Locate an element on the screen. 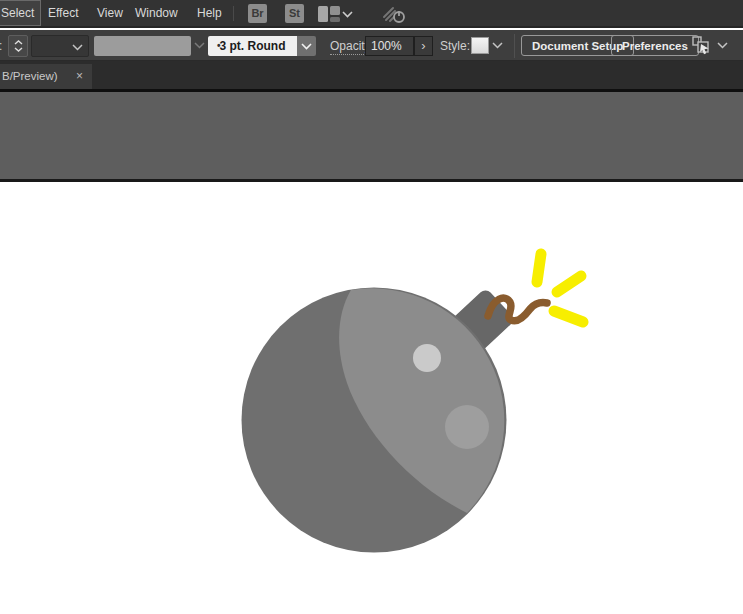  menu-bar-divider is located at coordinates (234, 14).